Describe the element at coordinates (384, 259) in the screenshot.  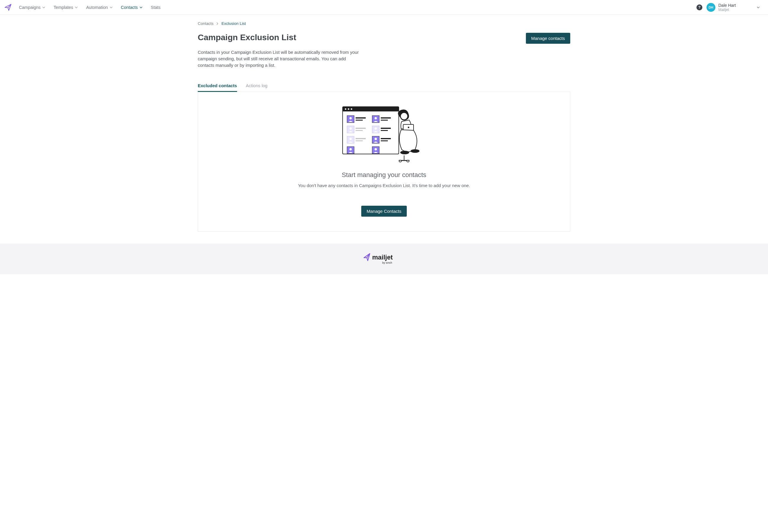
I see `mailjet-logo: mailjet by sınch` at that location.